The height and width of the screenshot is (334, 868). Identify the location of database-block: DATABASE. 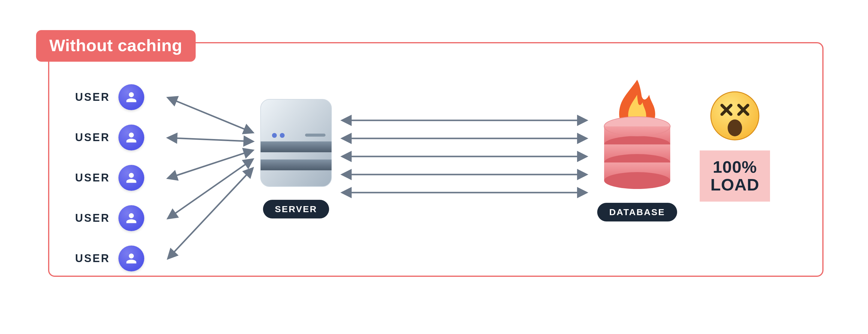
(637, 150).